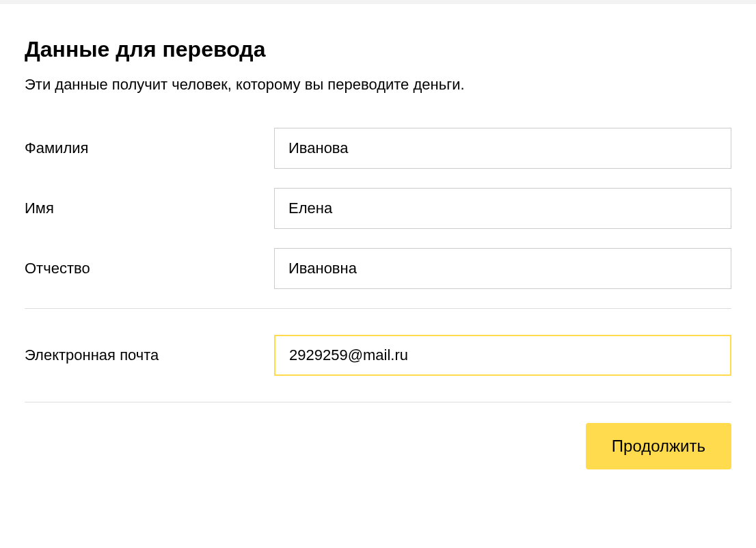 This screenshot has width=756, height=548. I want to click on label-email: Электронная почта, so click(149, 355).